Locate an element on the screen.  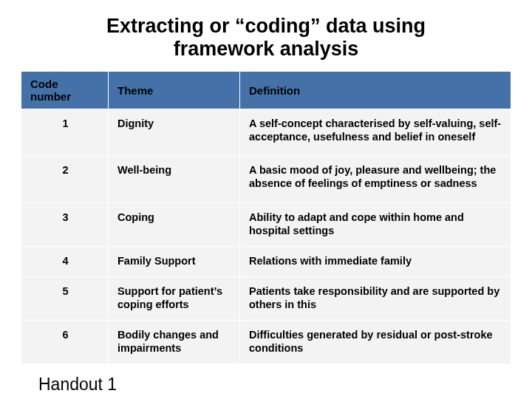
table-row: 3 Coping Ability to adapt and cope withi… is located at coordinates (266, 225).